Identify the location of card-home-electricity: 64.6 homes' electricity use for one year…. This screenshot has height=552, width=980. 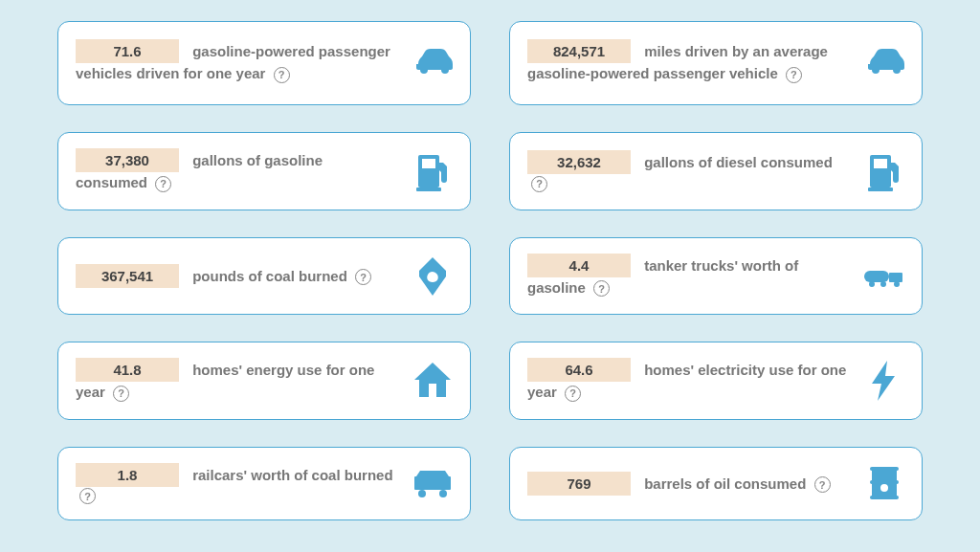
(716, 381).